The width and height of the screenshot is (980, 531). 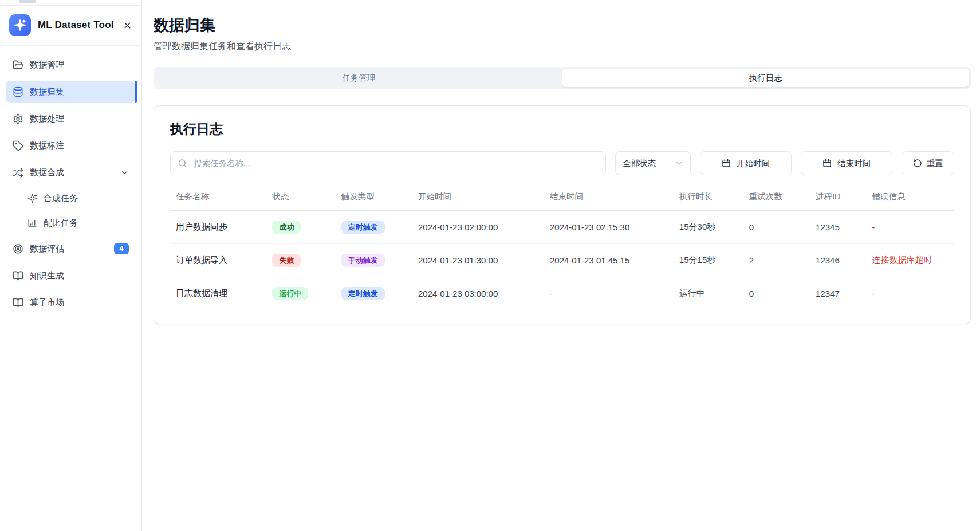 I want to click on tag-icon, so click(x=18, y=145).